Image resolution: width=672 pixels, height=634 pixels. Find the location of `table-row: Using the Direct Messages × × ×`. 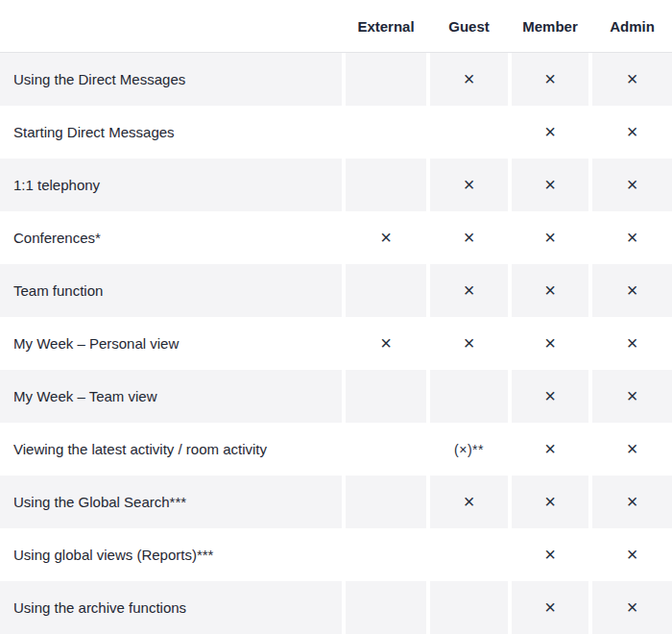

table-row: Using the Direct Messages × × × is located at coordinates (336, 79).